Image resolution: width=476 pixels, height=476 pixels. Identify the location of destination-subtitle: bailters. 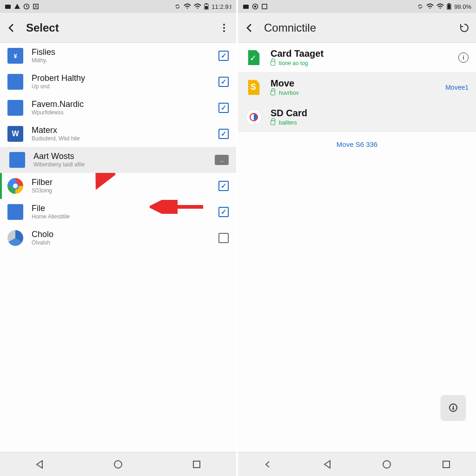
(370, 123).